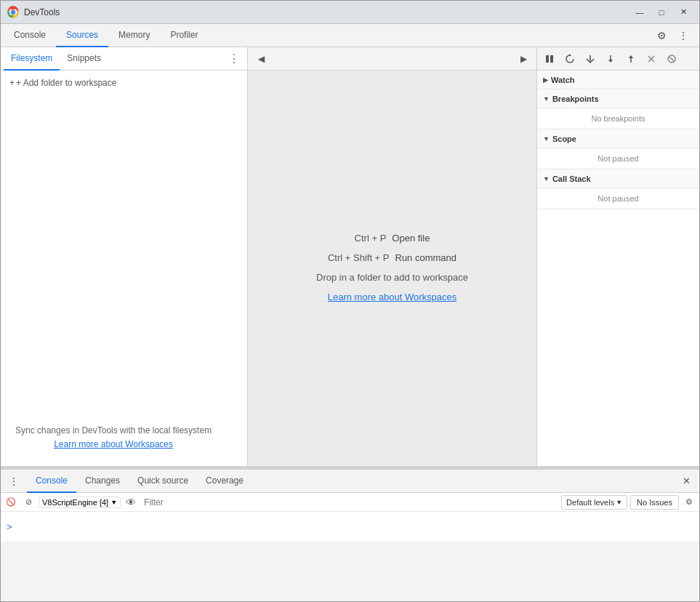 Image resolution: width=700 pixels, height=602 pixels. I want to click on shortcut-action-open: Open file, so click(411, 238).